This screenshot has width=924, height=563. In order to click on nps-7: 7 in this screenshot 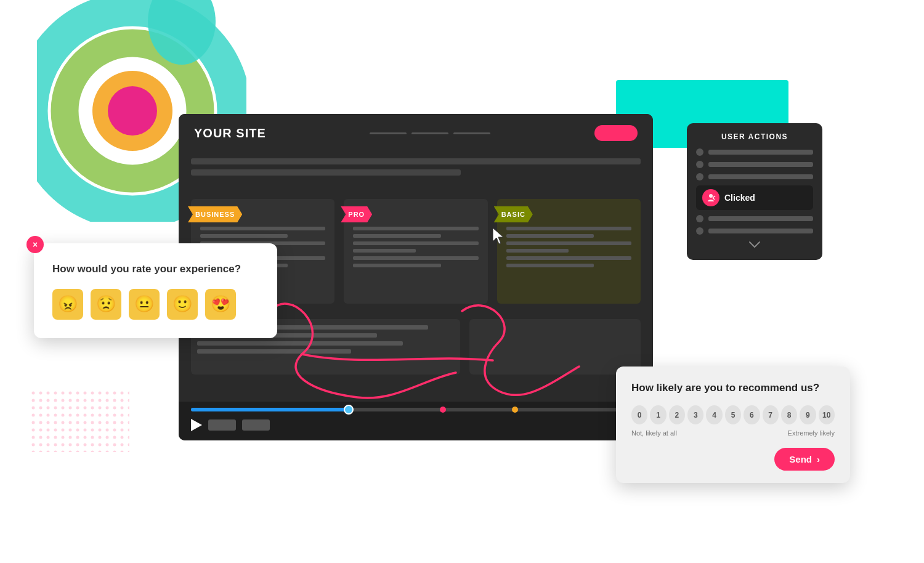, I will do `click(771, 415)`.